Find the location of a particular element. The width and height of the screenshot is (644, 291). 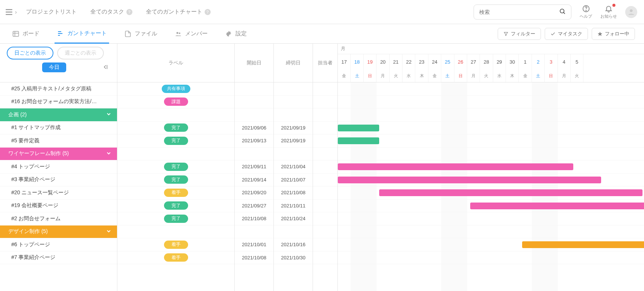

help-label: ヘルプ is located at coordinates (586, 17).